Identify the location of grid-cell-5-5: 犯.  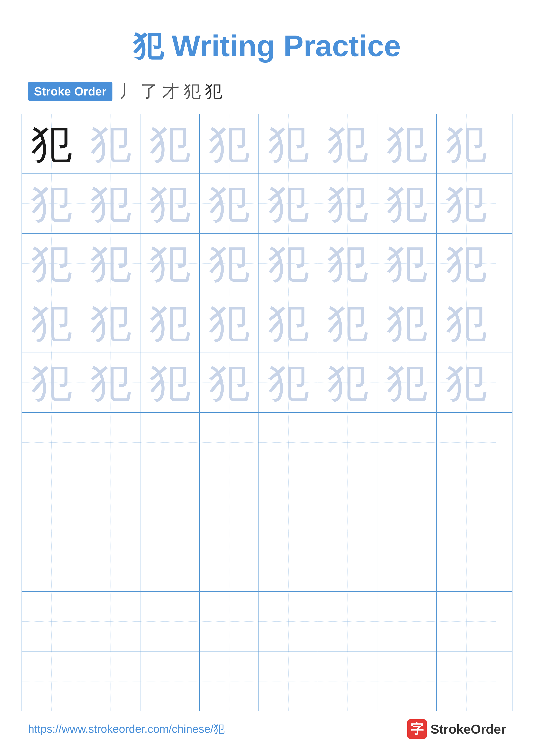
(289, 383).